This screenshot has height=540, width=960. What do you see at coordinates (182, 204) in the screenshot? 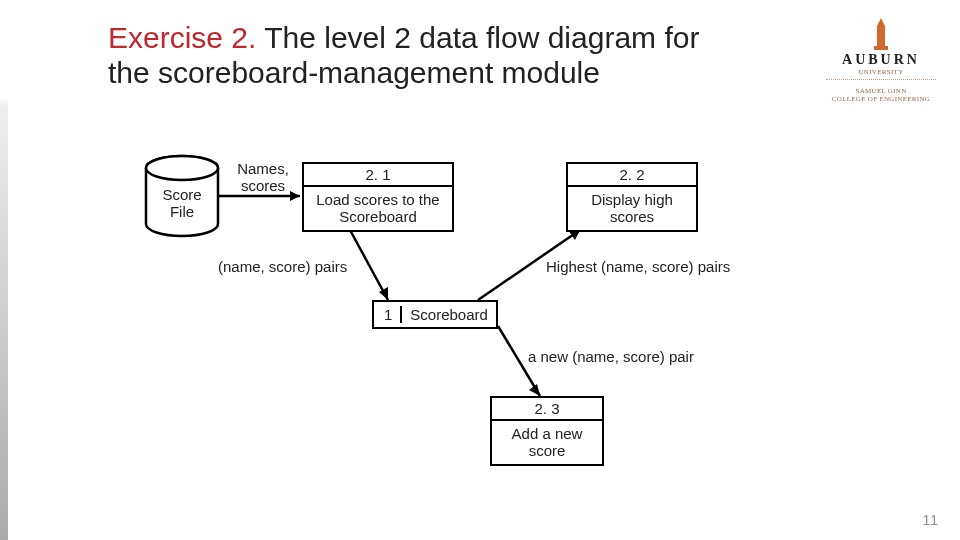
I see `datastore-label: Score File` at bounding box center [182, 204].